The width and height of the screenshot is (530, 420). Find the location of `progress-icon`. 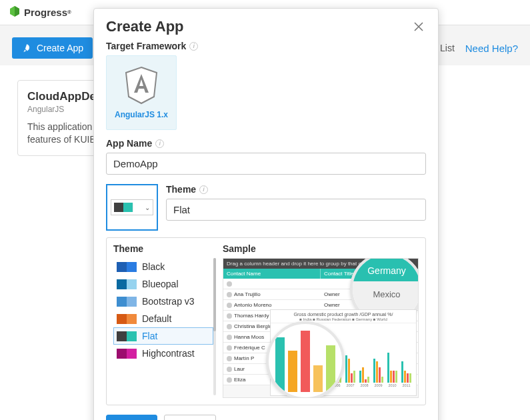

progress-icon is located at coordinates (15, 13).